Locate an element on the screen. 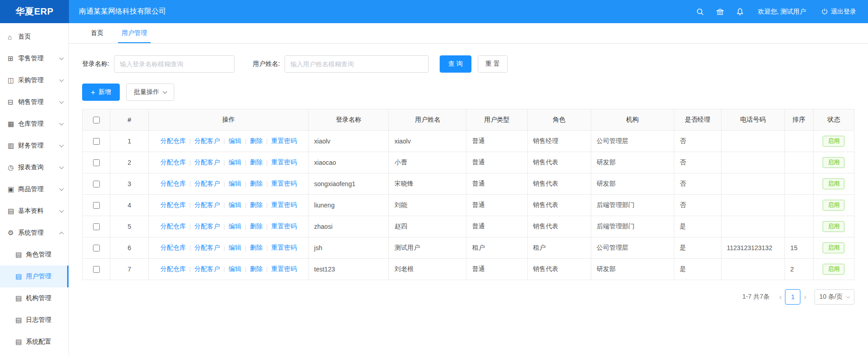  sidebar-item-purchase: ◫采购管理 is located at coordinates (34, 80).